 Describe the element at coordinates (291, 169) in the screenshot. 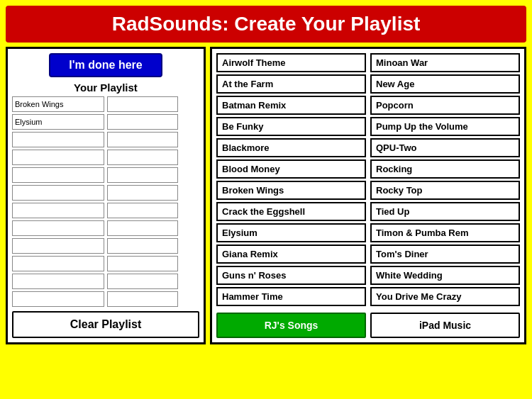

I see `song-button: Blood Money` at that location.